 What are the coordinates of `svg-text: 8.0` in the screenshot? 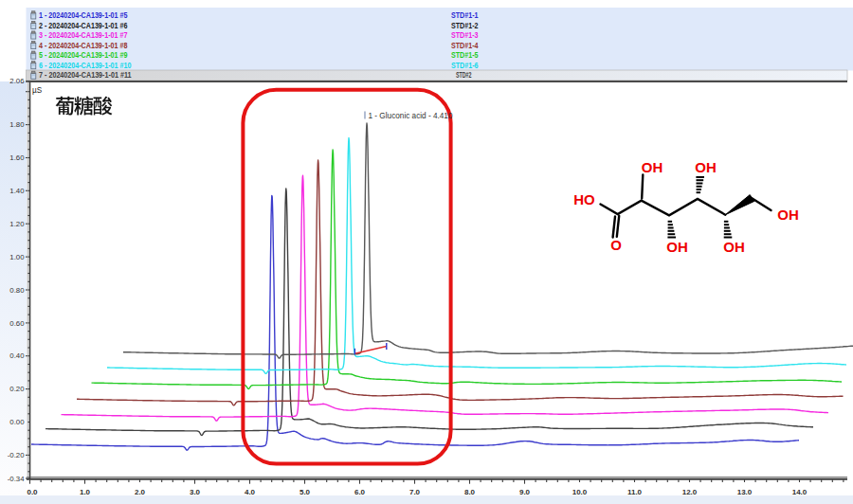 It's located at (470, 493).